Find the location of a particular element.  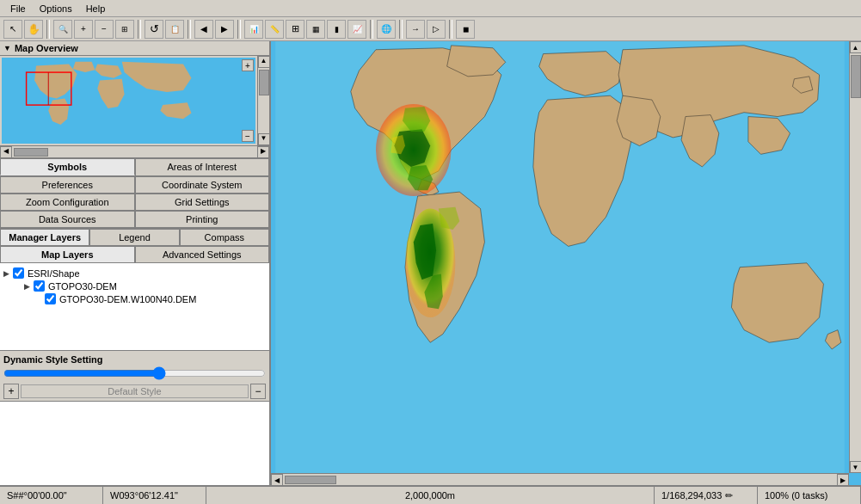

map-hscroll-track is located at coordinates (560, 480).